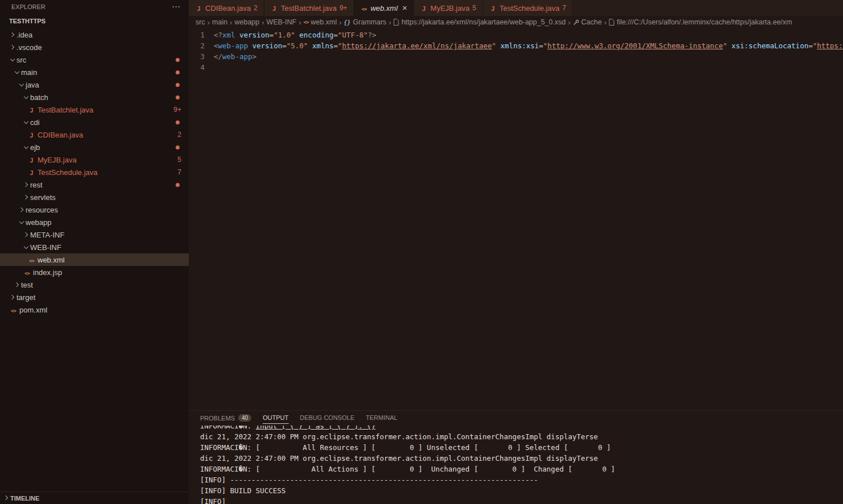  What do you see at coordinates (94, 197) in the screenshot?
I see `tree-item-servlets: servlets` at bounding box center [94, 197].